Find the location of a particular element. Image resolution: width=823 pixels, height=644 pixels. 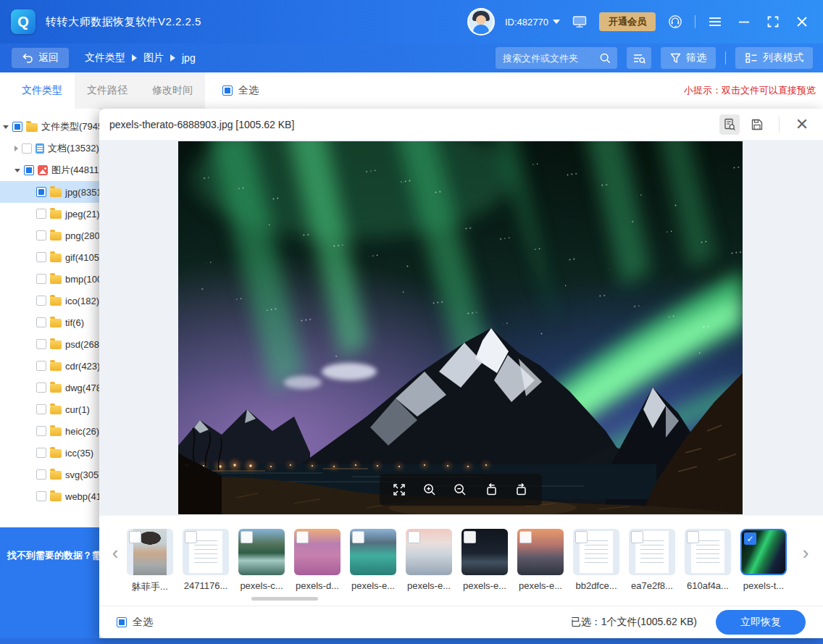

sidebar-item--13532-: 文档(13532) is located at coordinates (49, 149).